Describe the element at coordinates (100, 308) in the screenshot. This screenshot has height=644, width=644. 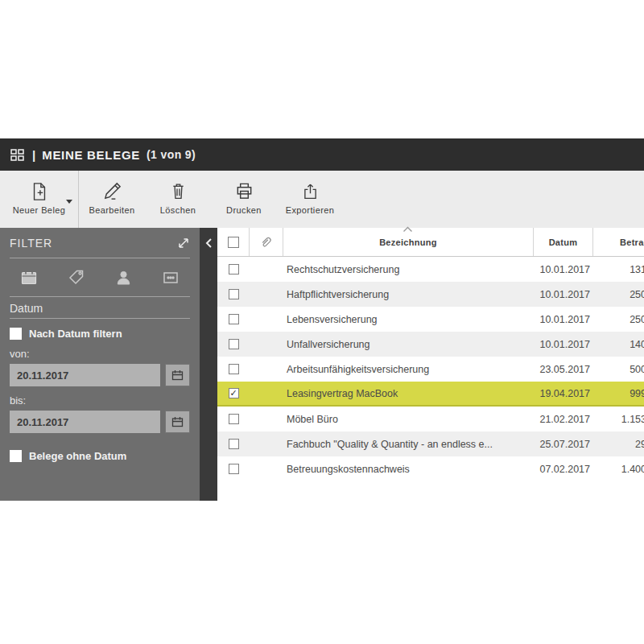
I see `date-section-label: Datum` at that location.